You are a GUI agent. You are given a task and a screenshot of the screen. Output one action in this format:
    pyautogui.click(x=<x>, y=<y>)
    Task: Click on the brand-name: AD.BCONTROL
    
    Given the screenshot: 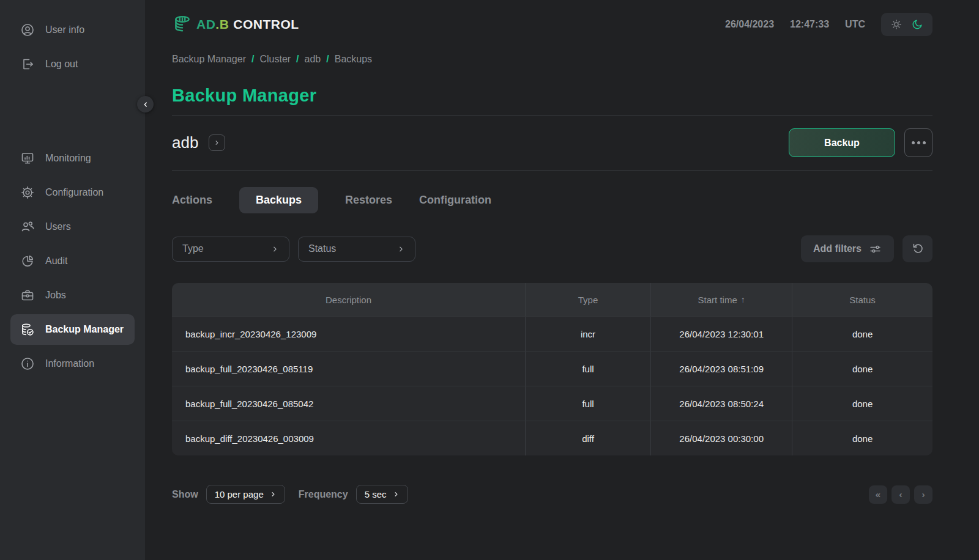 What is the action you would take?
    pyautogui.click(x=248, y=24)
    